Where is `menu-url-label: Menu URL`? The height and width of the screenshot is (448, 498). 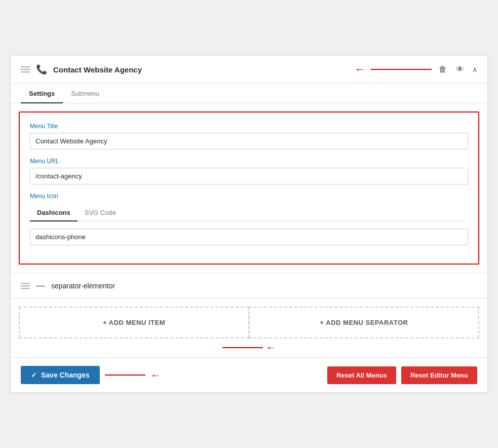 menu-url-label: Menu URL is located at coordinates (249, 161).